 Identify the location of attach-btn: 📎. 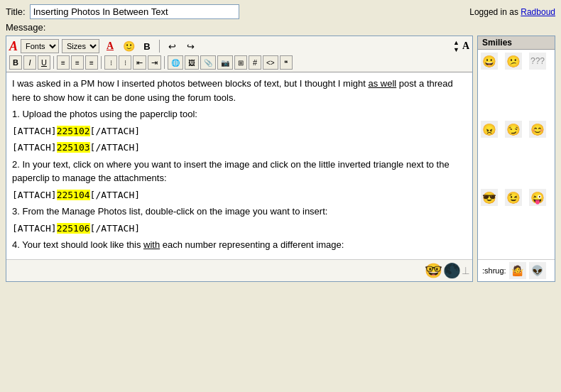
(208, 62).